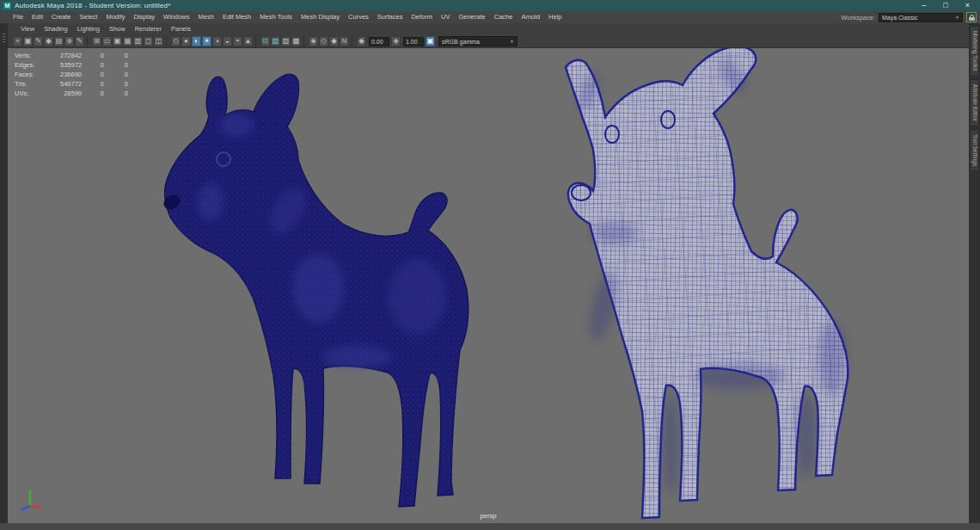 This screenshot has height=530, width=980. What do you see at coordinates (361, 41) in the screenshot?
I see `exposure-icon: ◆` at bounding box center [361, 41].